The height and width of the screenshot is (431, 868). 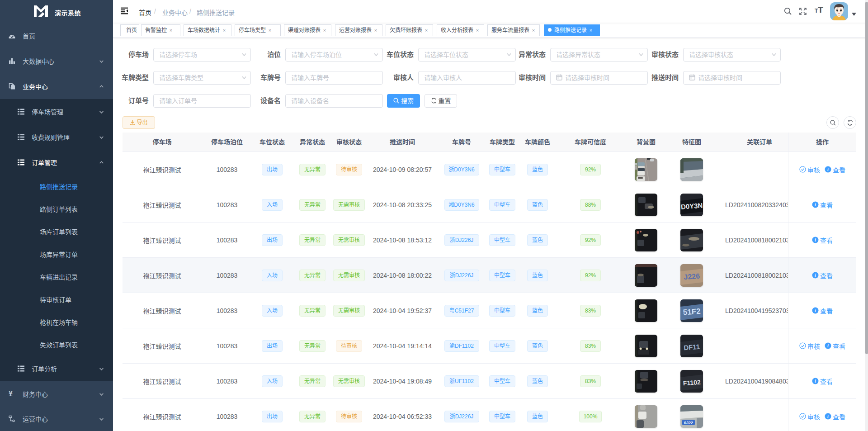 I want to click on svg-text: DF11, so click(x=692, y=347).